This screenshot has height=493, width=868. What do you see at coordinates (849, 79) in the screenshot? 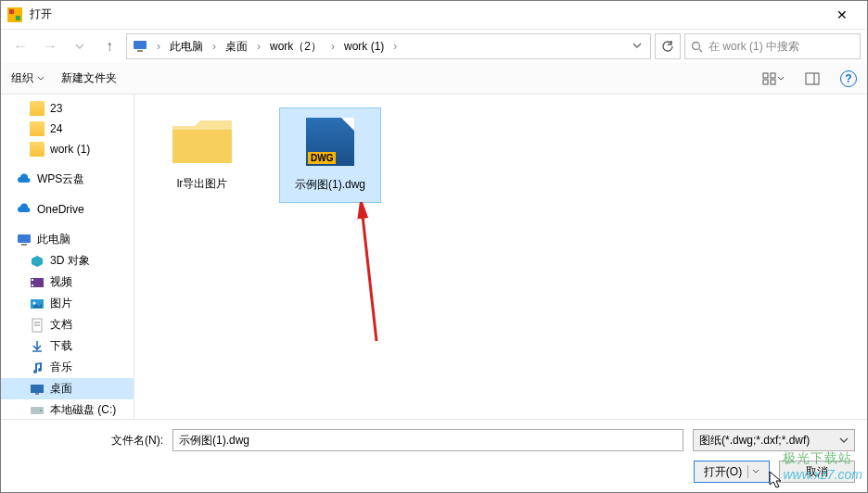
I see `help-button: ?` at bounding box center [849, 79].